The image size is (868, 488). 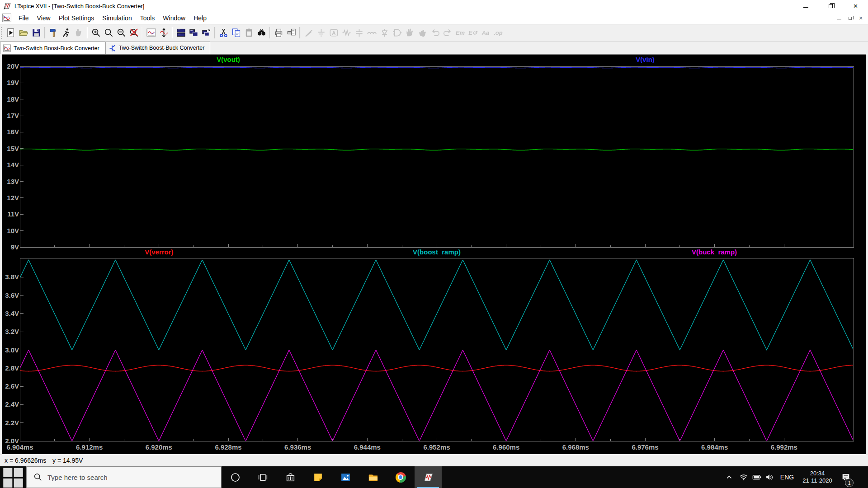 I want to click on trace-label-v-boost-ramp: V(boost_ramp), so click(x=437, y=252).